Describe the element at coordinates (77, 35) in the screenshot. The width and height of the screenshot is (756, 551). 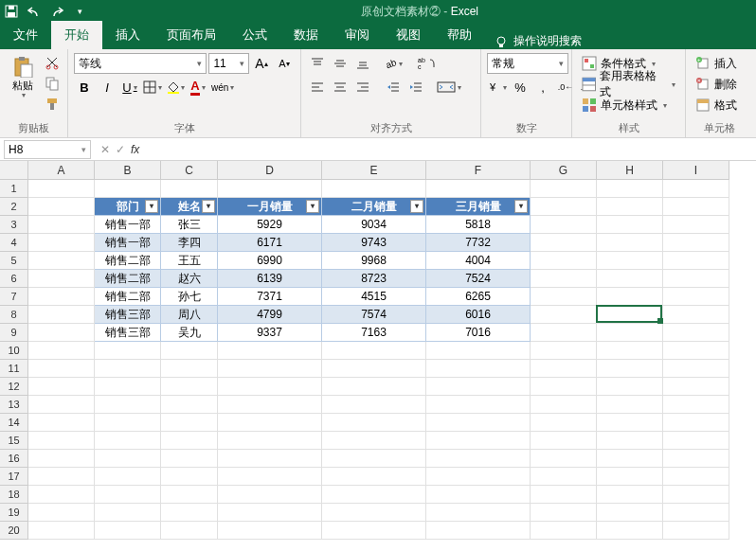
I see `tab-home: 开始` at that location.